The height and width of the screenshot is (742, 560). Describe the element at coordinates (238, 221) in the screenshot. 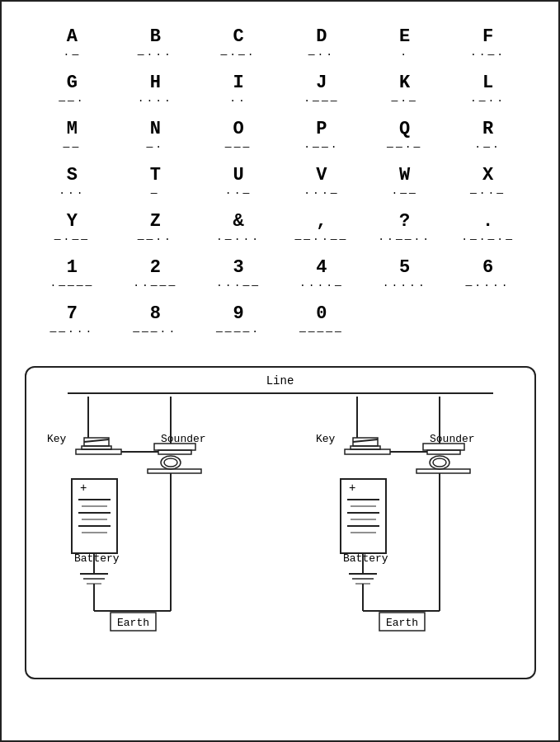

I see `morse-letter: &` at that location.